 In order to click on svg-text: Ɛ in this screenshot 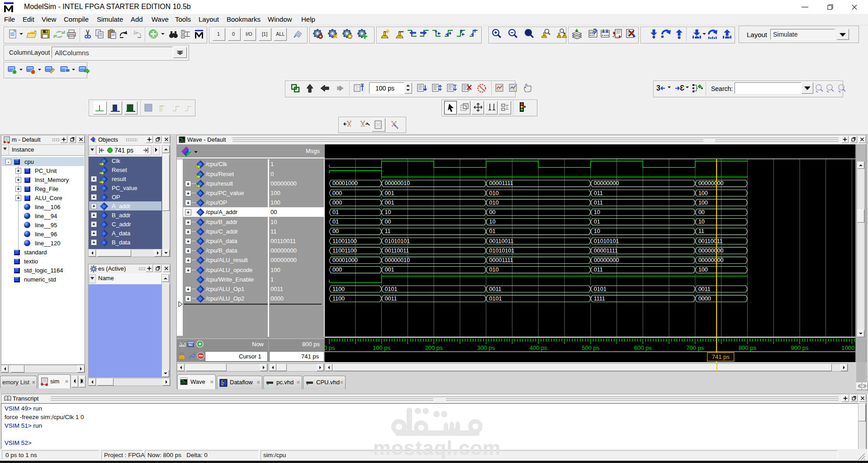, I will do `click(682, 88)`.